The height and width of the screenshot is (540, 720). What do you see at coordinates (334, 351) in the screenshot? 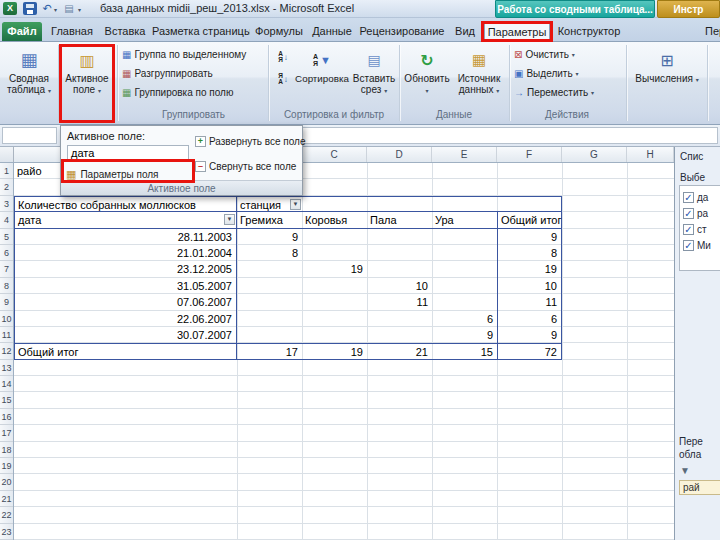
I see `pivot-total-value: 19` at bounding box center [334, 351].